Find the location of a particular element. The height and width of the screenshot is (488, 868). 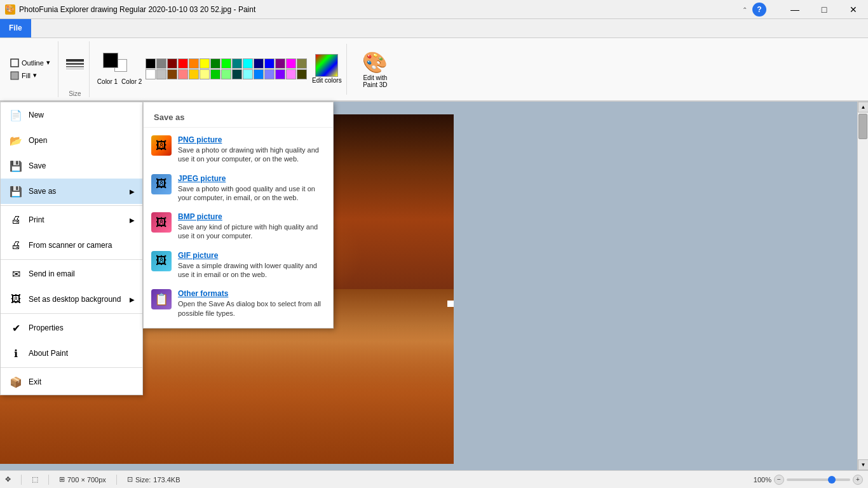

paint3d-label: Paint 3D is located at coordinates (375, 85).